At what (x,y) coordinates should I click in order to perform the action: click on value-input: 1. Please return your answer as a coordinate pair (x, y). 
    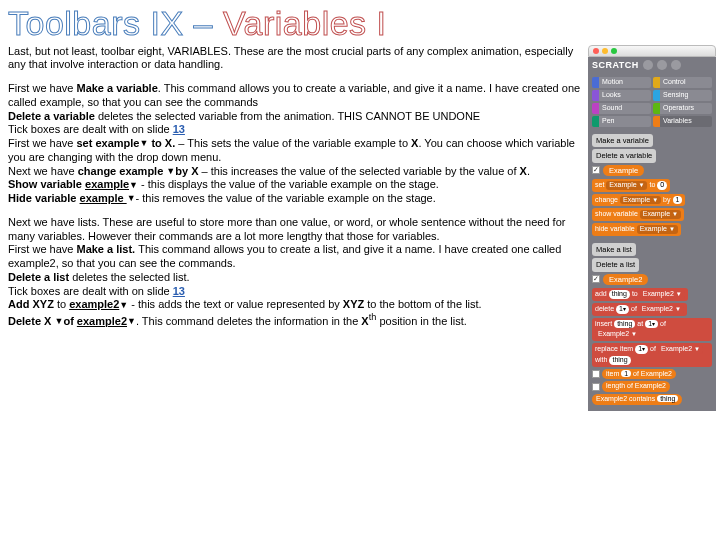
    Looking at the image, I should click on (678, 200).